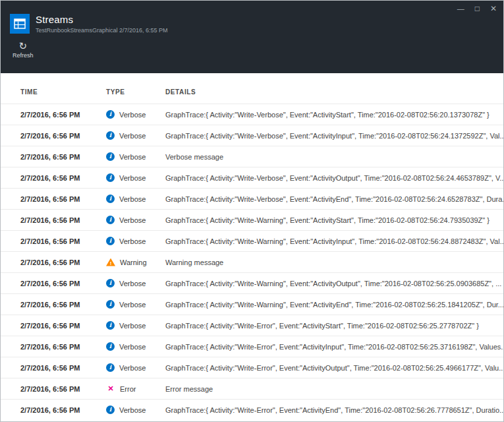  Describe the element at coordinates (136, 389) in the screenshot. I see `row-type: ✕ Error` at that location.